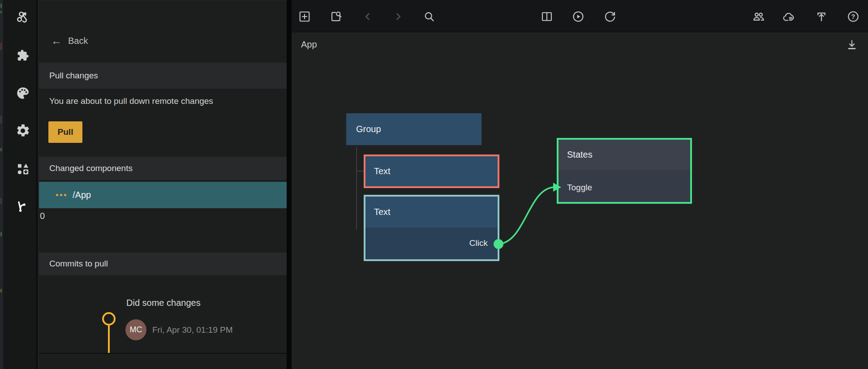 The image size is (868, 369). Describe the element at coordinates (580, 155) in the screenshot. I see `node-title: States` at that location.